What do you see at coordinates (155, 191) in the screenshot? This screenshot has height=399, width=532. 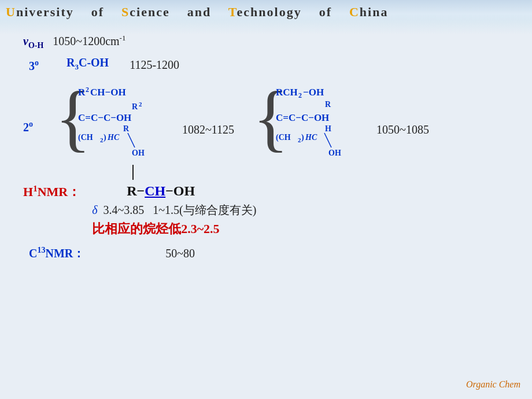 I see `ch-colored: CH` at bounding box center [155, 191].